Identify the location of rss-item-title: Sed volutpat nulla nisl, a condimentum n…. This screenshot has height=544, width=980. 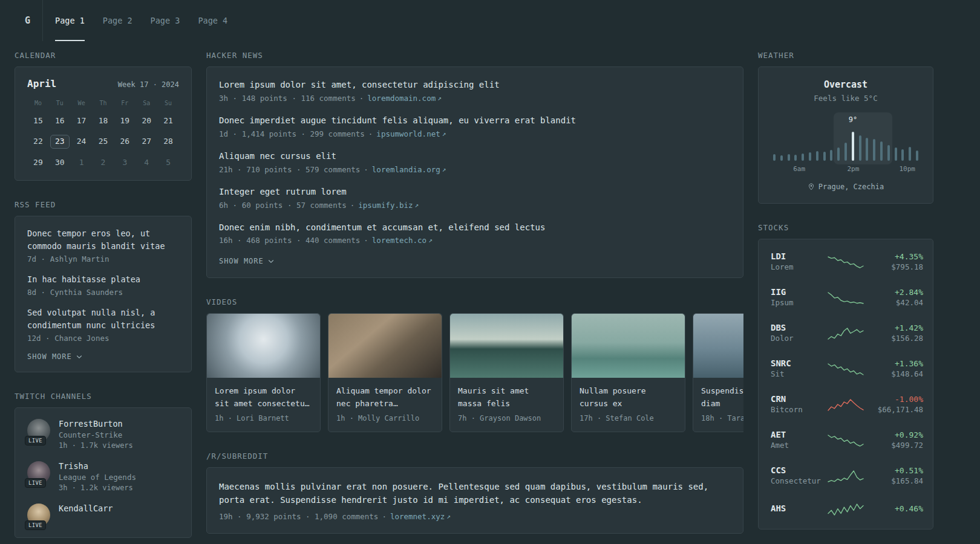
(103, 319).